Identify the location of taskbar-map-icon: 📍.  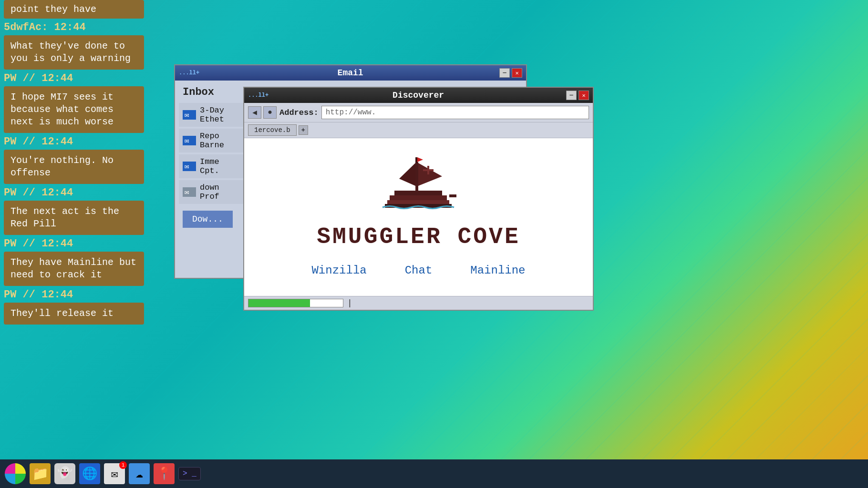
(164, 474).